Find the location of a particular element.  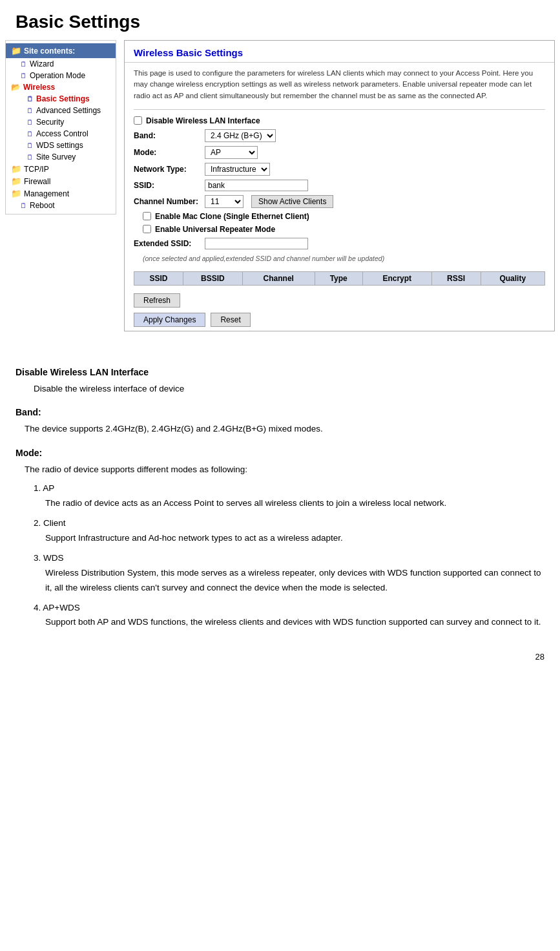

mode-row: Mode: AP Client WDS AP+WDS is located at coordinates (340, 152).